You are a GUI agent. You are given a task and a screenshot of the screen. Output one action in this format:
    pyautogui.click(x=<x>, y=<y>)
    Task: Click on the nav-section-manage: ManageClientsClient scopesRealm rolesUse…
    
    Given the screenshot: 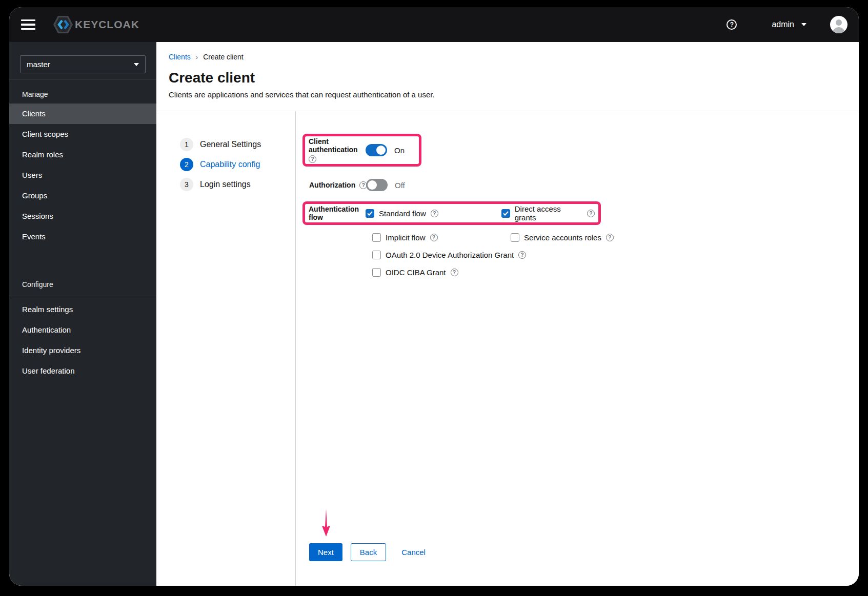 What is the action you would take?
    pyautogui.click(x=83, y=163)
    